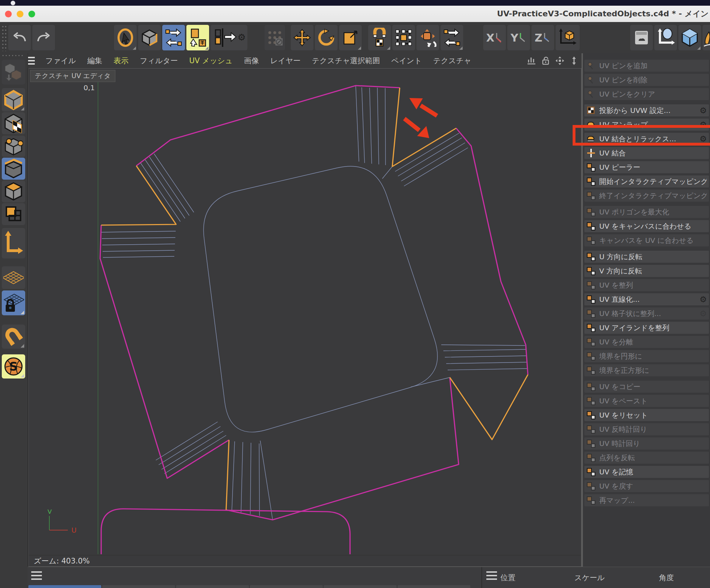  Describe the element at coordinates (159, 61) in the screenshot. I see `menu-item: フィルター` at that location.